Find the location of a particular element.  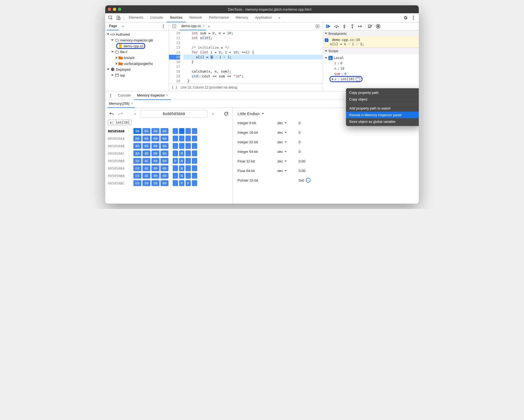

prev-page-icon: ‹ is located at coordinates (135, 114).